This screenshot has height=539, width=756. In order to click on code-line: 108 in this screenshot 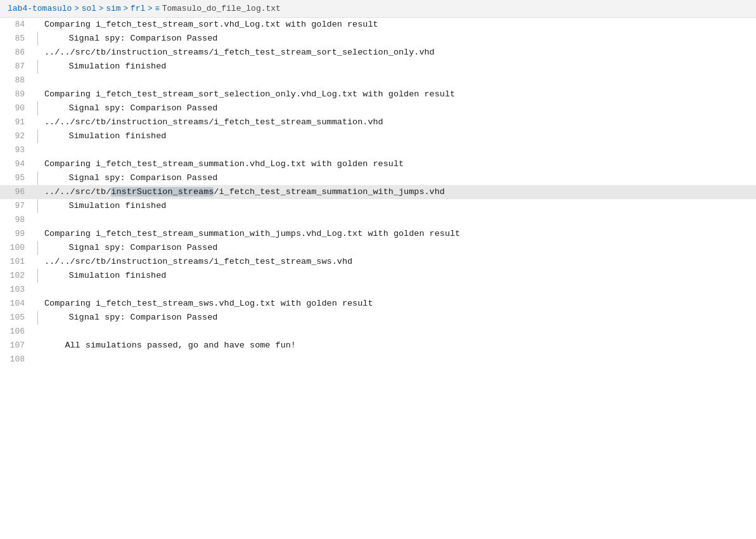, I will do `click(378, 360)`.